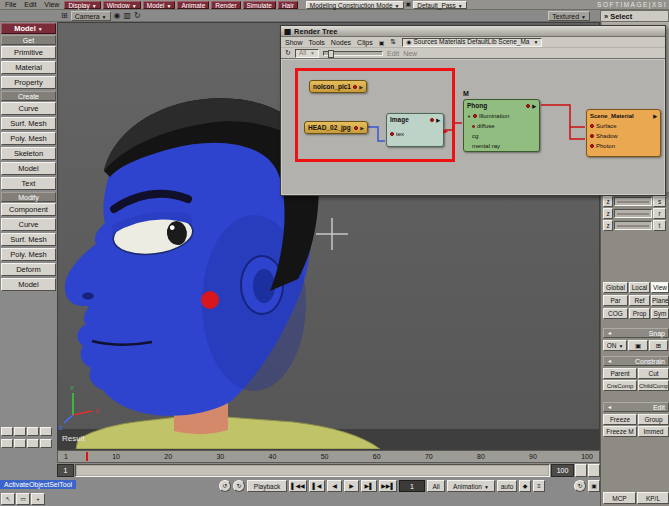 The height and width of the screenshot is (506, 669). What do you see at coordinates (28, 40) in the screenshot?
I see `section-get: Get` at bounding box center [28, 40].